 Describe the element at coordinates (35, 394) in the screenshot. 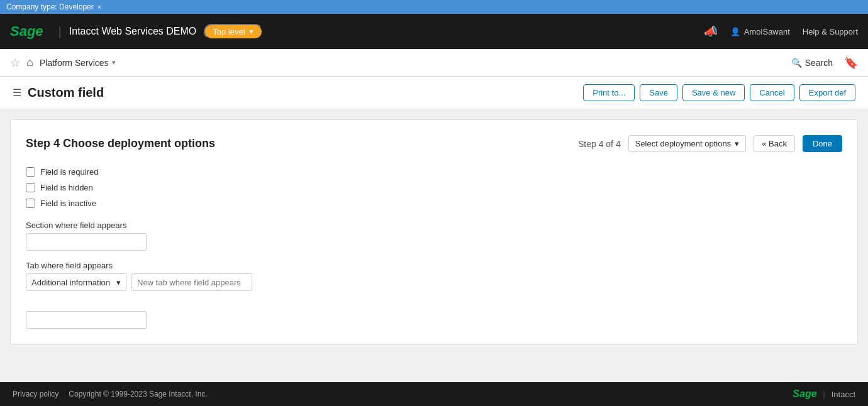

I see `privacy-policy-link: Privacy policy` at that location.